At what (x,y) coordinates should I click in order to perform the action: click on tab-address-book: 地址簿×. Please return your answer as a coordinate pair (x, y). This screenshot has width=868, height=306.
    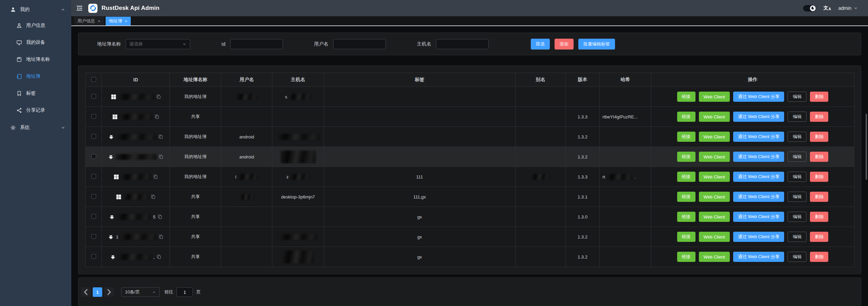
    Looking at the image, I should click on (118, 21).